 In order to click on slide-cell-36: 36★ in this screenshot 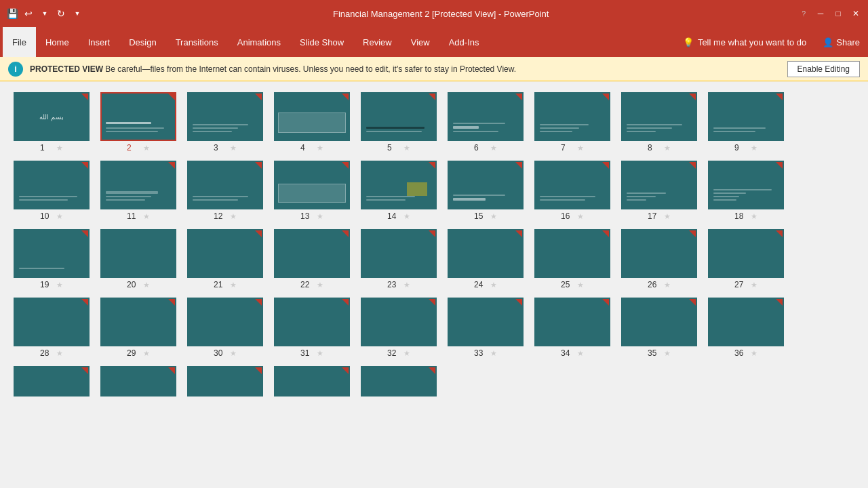, I will do `click(746, 328)`.